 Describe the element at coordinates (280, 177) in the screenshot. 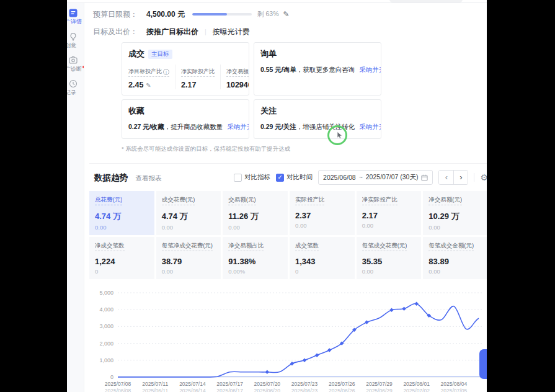

I see `checkbox-checked-icon` at that location.